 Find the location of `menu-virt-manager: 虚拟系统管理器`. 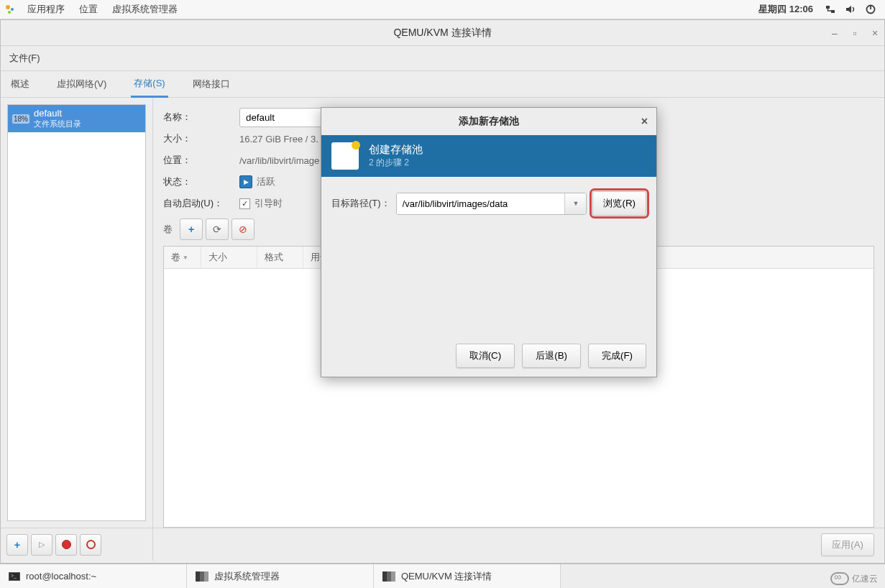

menu-virt-manager: 虚拟系统管理器 is located at coordinates (145, 10).